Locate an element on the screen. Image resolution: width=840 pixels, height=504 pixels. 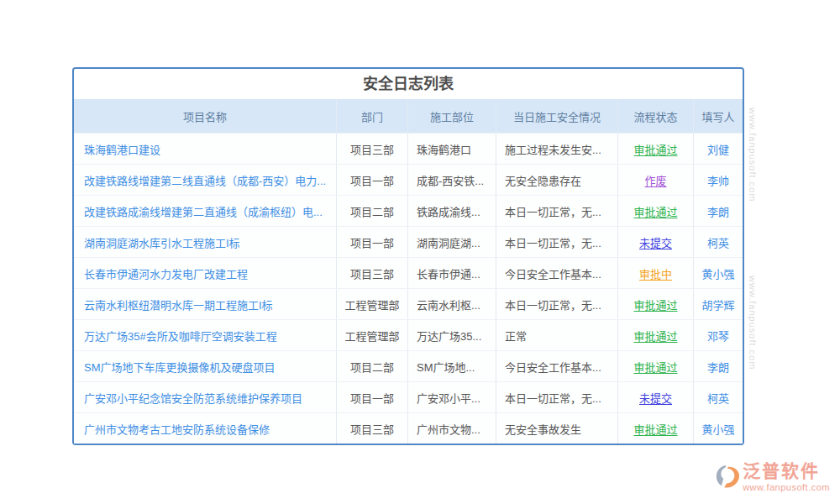
cell-status: 未提交 is located at coordinates (656, 397).